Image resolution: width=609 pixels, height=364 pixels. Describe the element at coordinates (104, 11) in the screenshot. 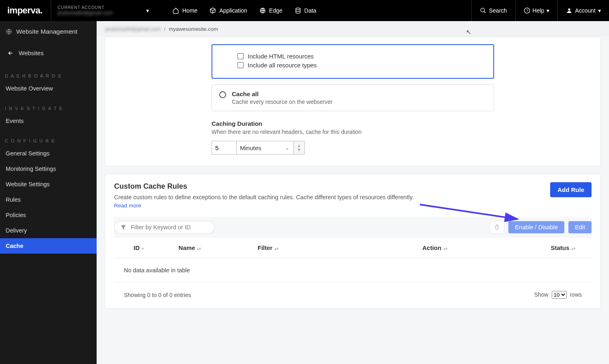

I see `account-selector: CURRENT ACCOUNT jkuberka84@gmail.com ▾` at that location.